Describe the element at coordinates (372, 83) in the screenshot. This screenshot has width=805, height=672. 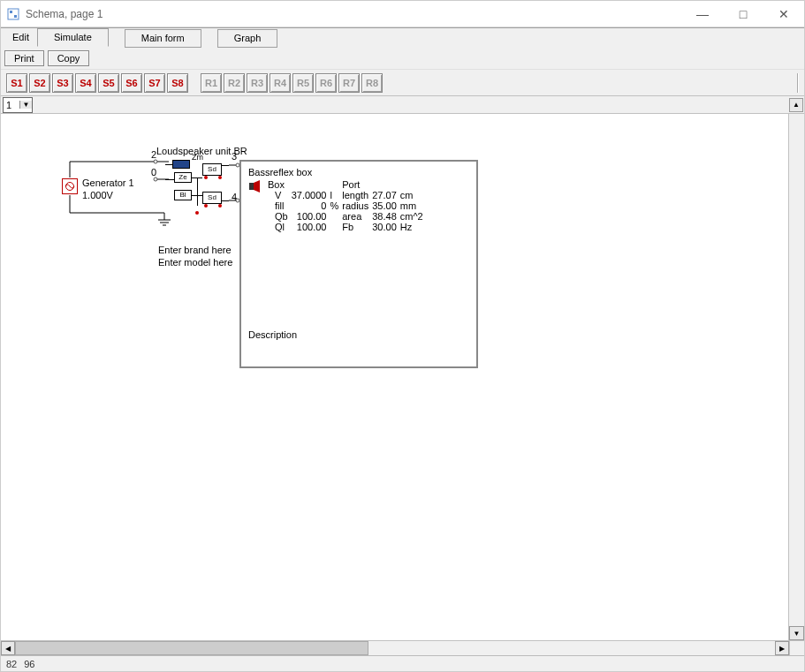
I see `r8-button: R8` at that location.